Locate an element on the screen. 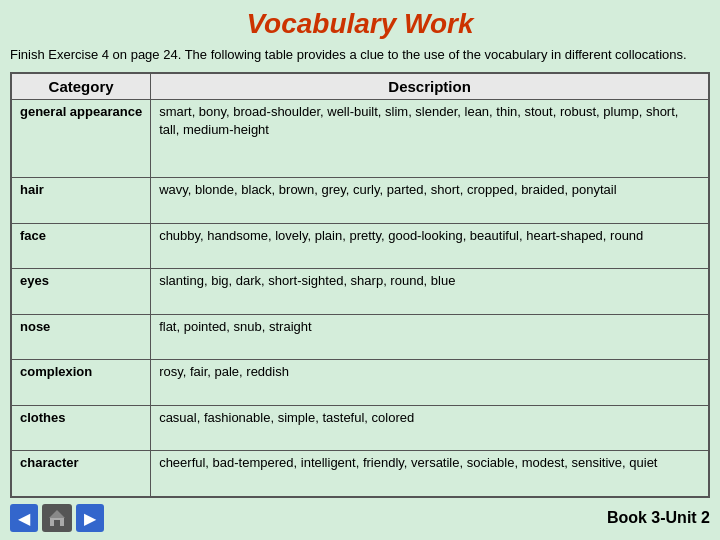 The height and width of the screenshot is (540, 720). table-row: complexionrosy, fair, pale, reddish is located at coordinates (360, 382).